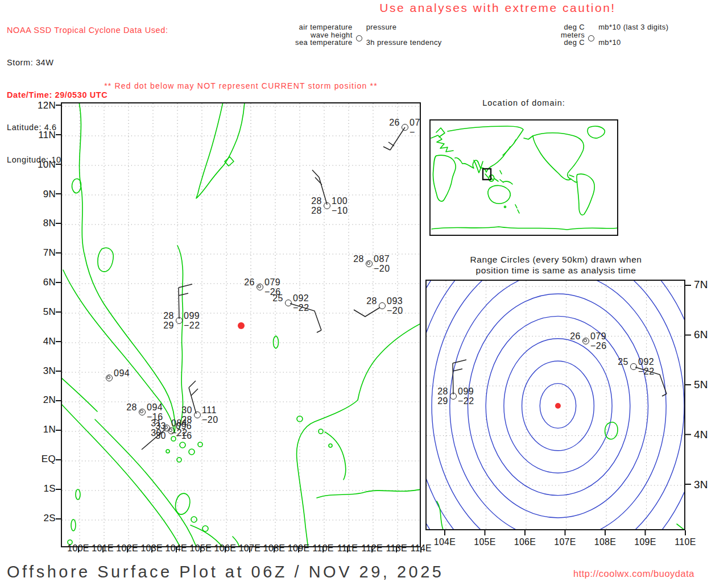 This screenshot has width=728, height=582. Describe the element at coordinates (225, 572) in the screenshot. I see `plot-title: Offshore Surface Plot at 06Z / NOV 29, 2…` at that location.